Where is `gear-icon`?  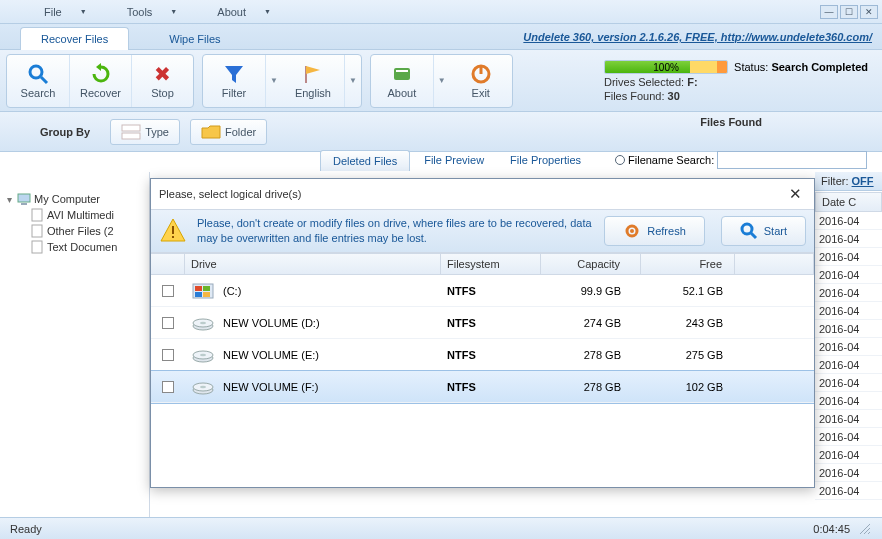
gear-icon is located at coordinates (632, 231).